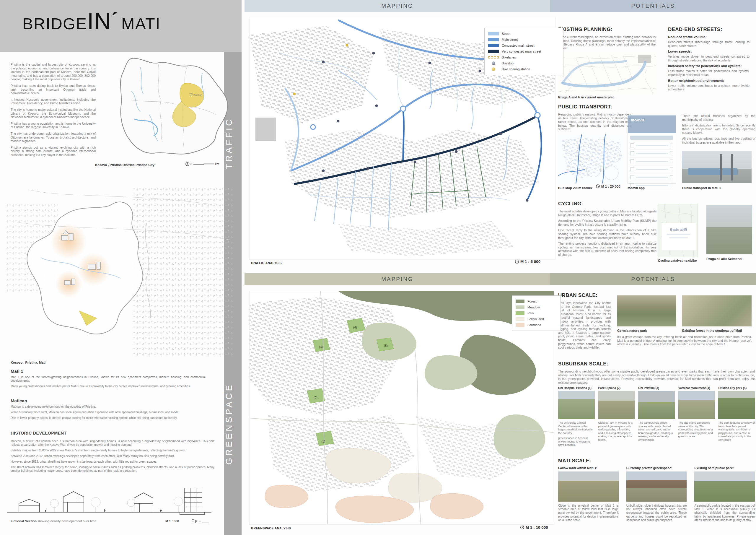  Describe the element at coordinates (679, 238) in the screenshot. I see `tariff-line` at that location.